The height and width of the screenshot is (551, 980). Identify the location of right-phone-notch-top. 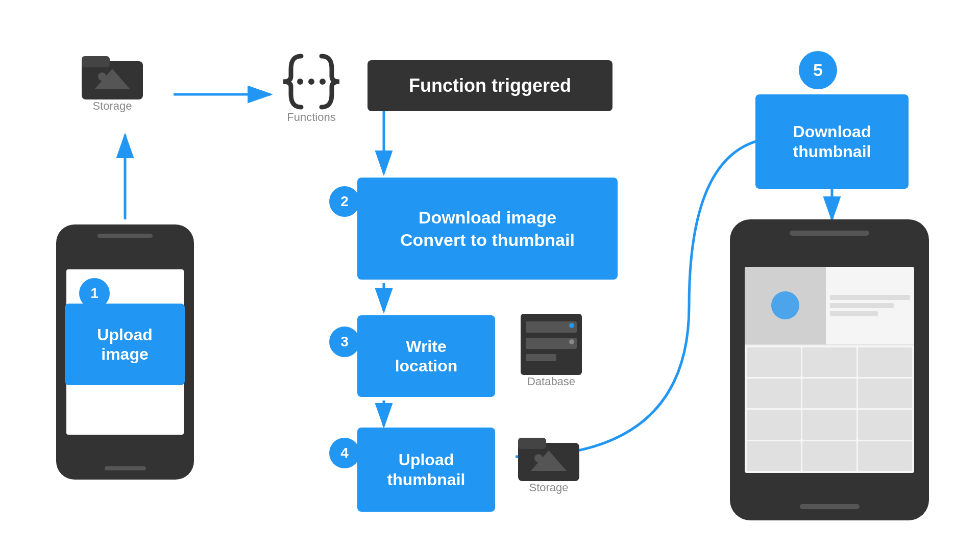
(829, 233).